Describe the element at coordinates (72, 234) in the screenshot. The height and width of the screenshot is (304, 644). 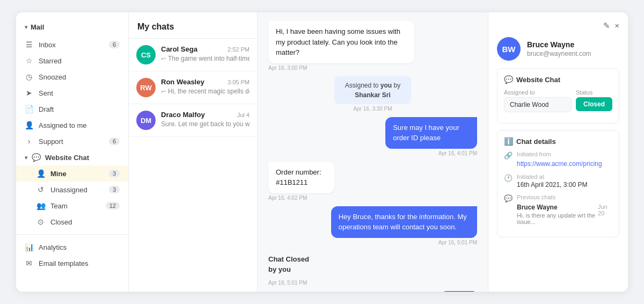
I see `sidebar-divider` at that location.